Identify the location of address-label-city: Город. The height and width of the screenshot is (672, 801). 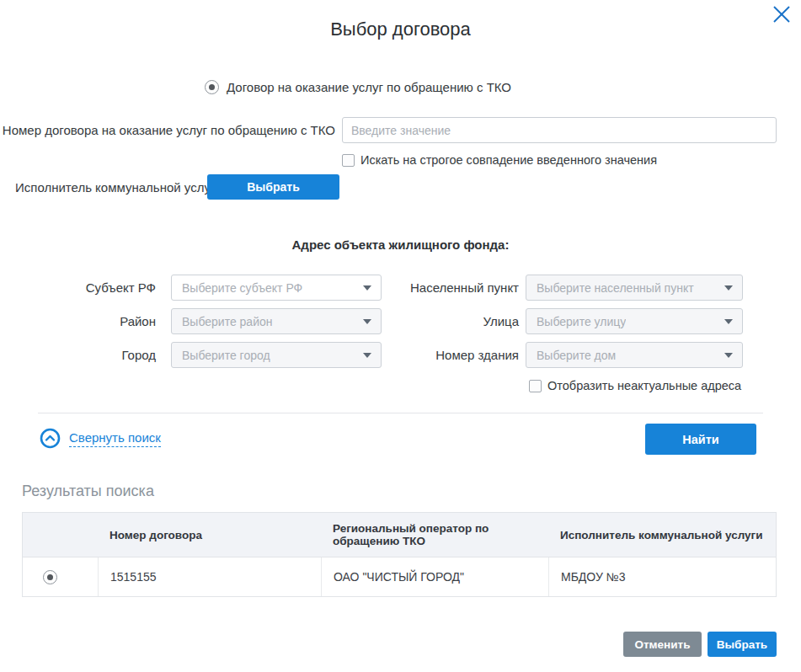
(77, 355).